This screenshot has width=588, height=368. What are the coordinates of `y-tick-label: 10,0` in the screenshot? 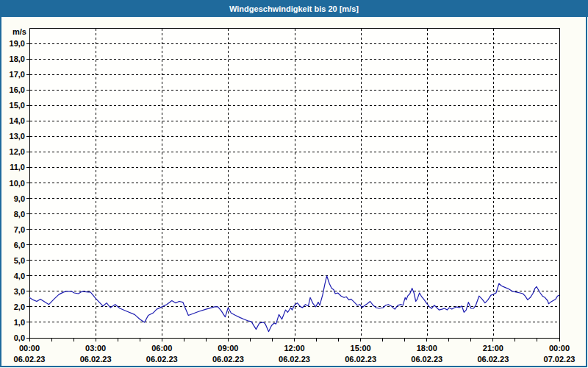 It's located at (18, 183).